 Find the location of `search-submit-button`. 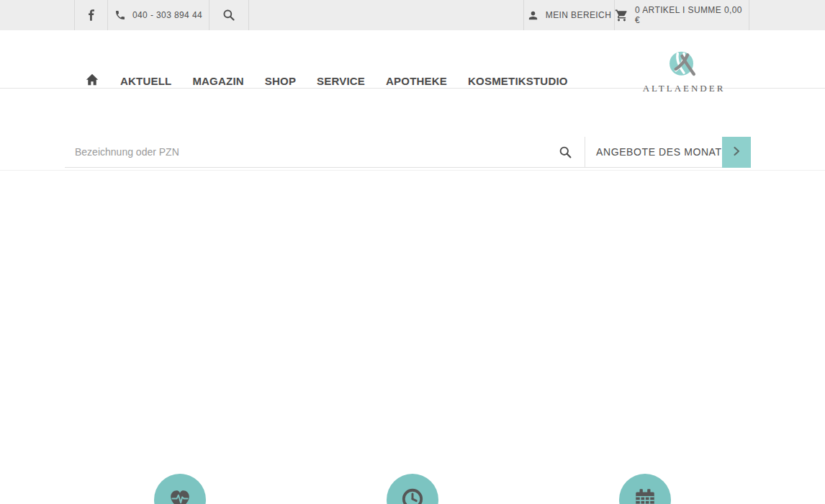

search-submit-button is located at coordinates (565, 153).